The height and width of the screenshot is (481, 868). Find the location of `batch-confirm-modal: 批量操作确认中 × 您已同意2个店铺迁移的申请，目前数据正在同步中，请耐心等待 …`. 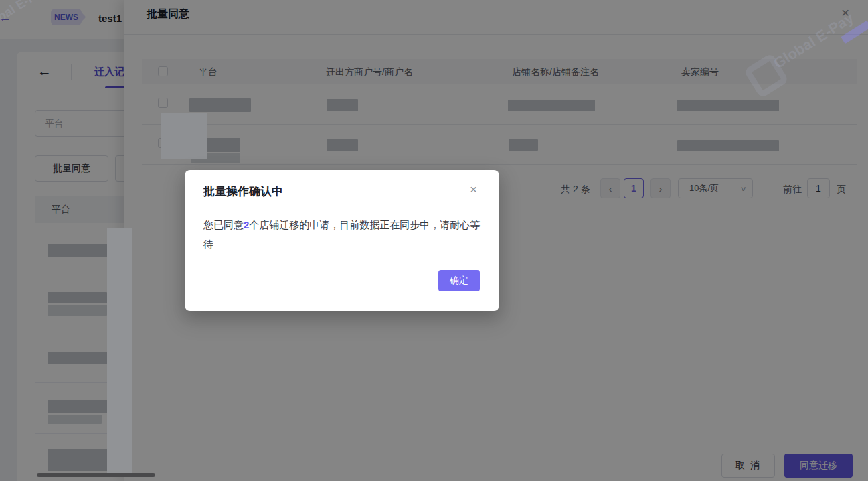

batch-confirm-modal: 批量操作确认中 × 您已同意2个店铺迁移的申请，目前数据正在同步中，请耐心等待 … is located at coordinates (342, 240).